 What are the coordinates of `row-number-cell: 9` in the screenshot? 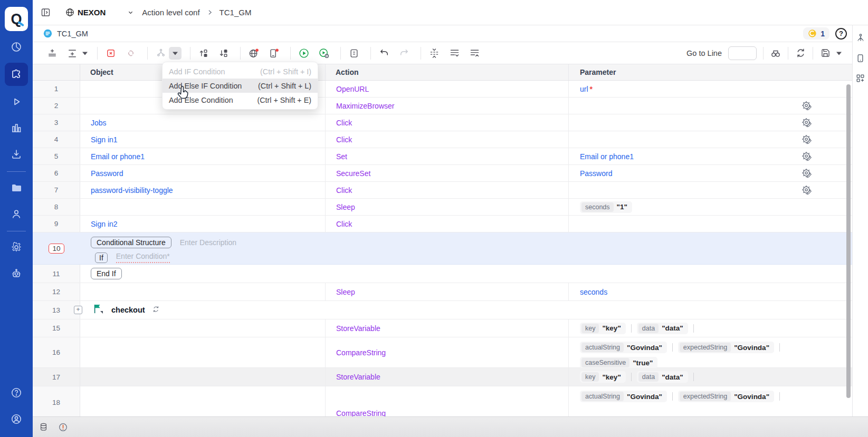 It's located at (56, 224).